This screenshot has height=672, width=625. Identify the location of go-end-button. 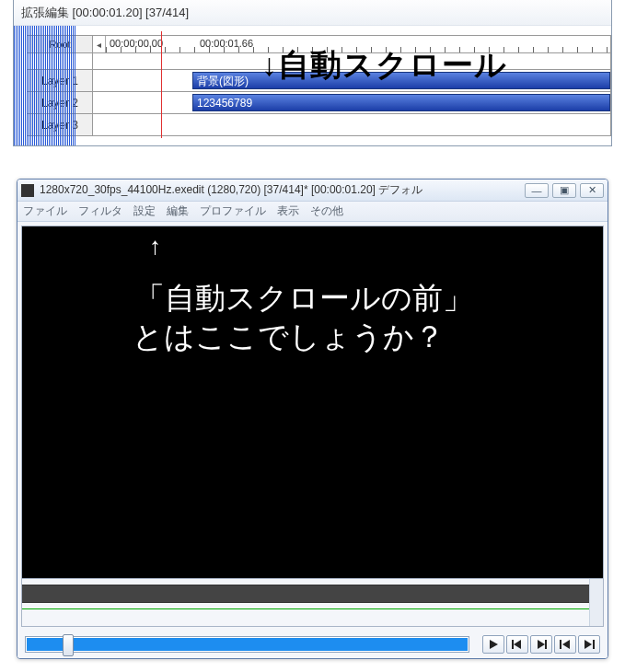
(589, 644).